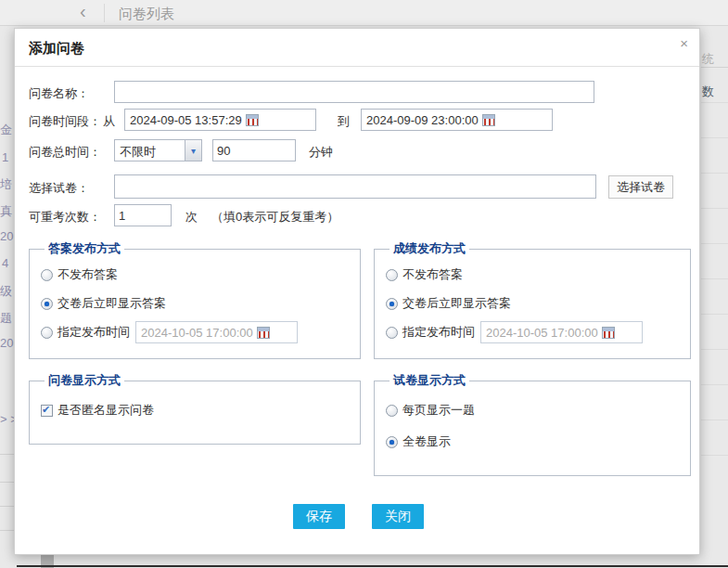 This screenshot has height=568, width=728. Describe the element at coordinates (562, 332) in the screenshot. I see `score-publish-date-input: 2024-10-05 17:00:00` at that location.